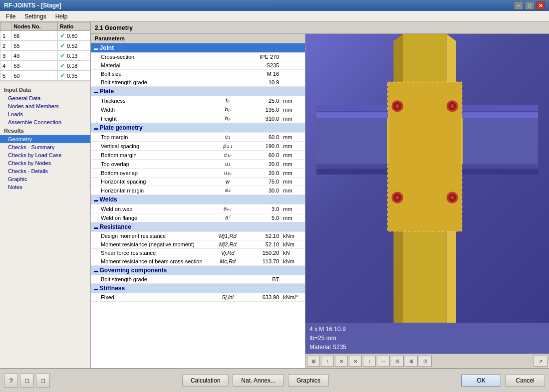 The image size is (549, 392). Describe the element at coordinates (74, 36) in the screenshot. I see `row-ratio: ✔ 0.80` at that location.